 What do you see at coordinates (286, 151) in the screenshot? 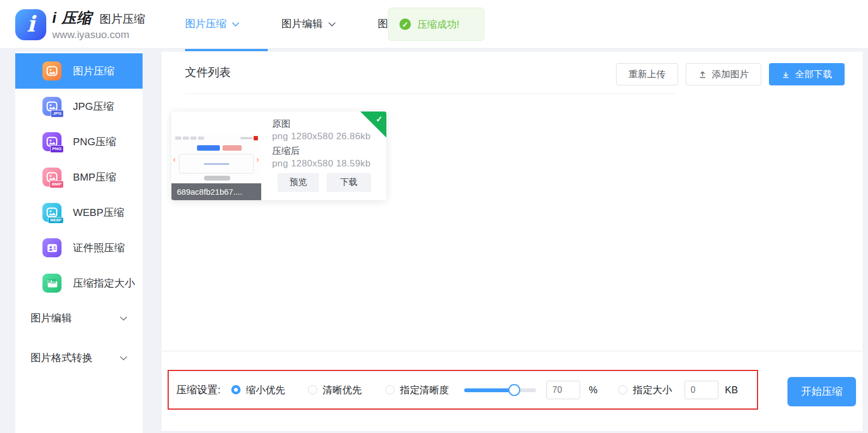
I see `compressed-label: 压缩后` at bounding box center [286, 151].